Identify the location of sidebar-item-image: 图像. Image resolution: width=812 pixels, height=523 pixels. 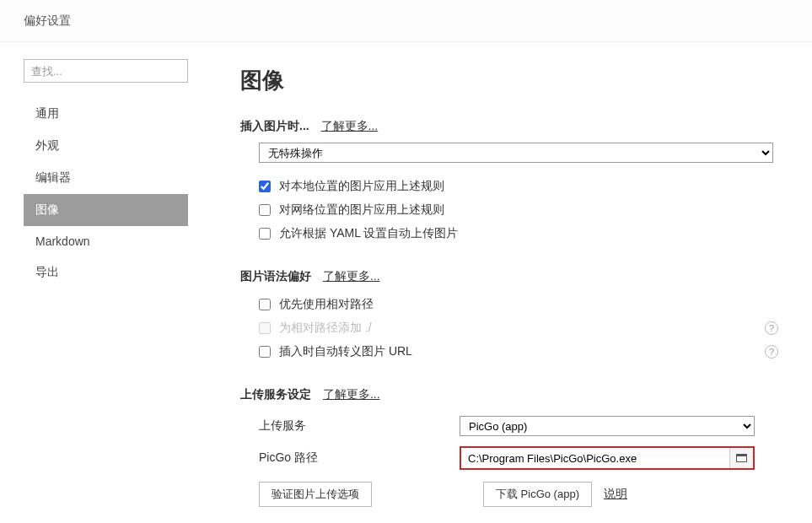
(106, 210).